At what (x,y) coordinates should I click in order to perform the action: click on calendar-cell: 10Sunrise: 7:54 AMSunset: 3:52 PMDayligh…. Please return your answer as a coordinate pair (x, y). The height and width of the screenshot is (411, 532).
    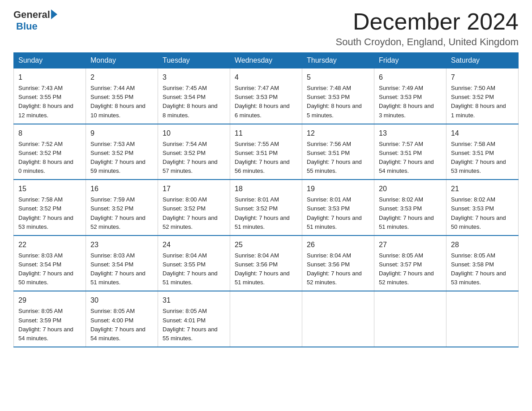
    Looking at the image, I should click on (194, 152).